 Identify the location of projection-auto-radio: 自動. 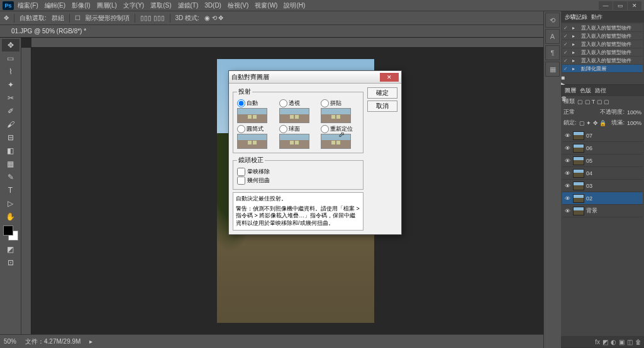
(257, 103).